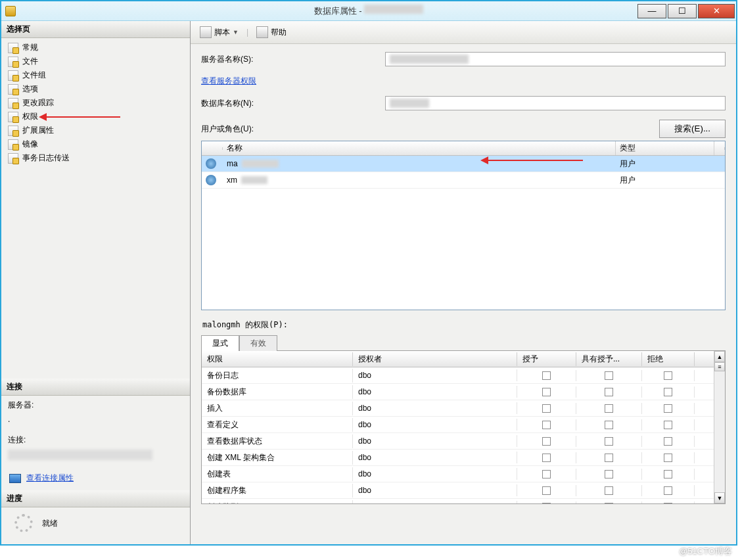  Describe the element at coordinates (227, 129) in the screenshot. I see `users-label: 用户或角色(U):` at that location.